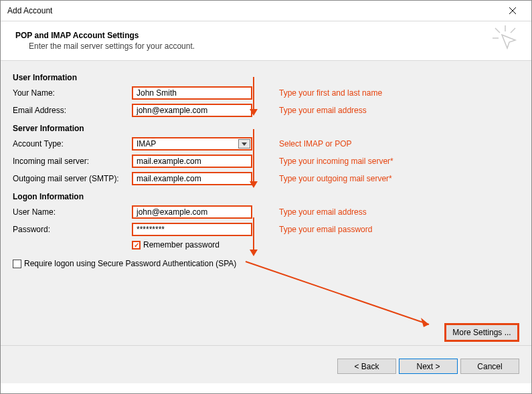  I want to click on back-button: < Back, so click(367, 367).